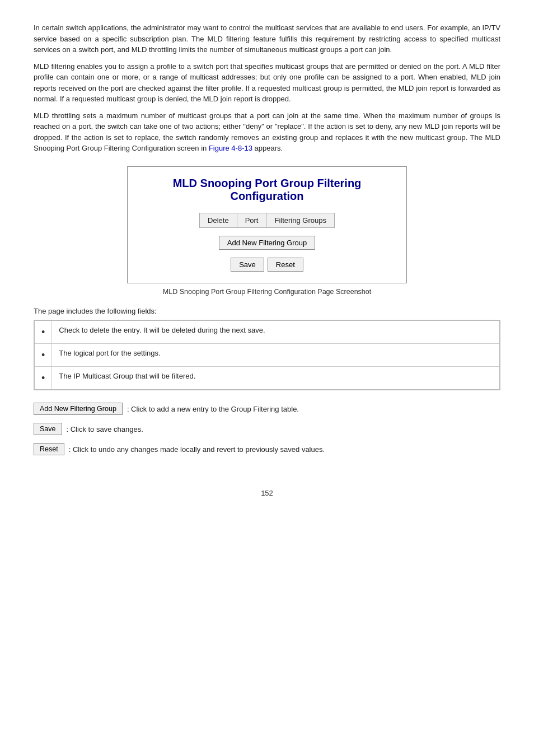  I want to click on field-desc-1: Check to delete the entry. It will be de…, so click(276, 332).